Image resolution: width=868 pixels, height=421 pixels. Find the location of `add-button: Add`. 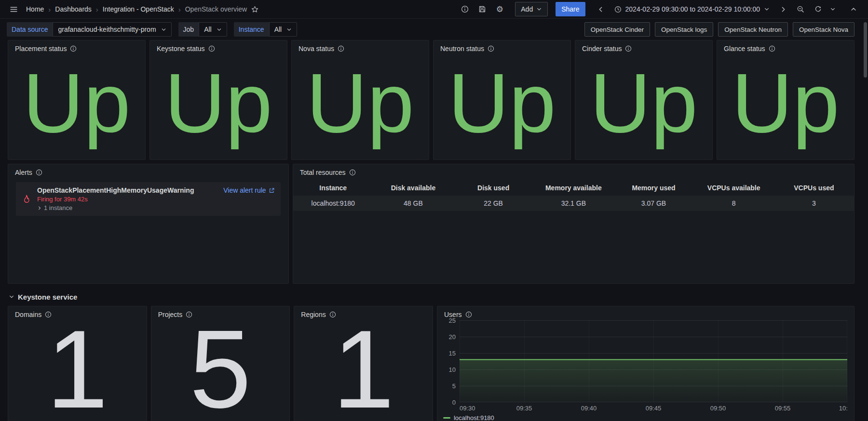

add-button: Add is located at coordinates (531, 9).